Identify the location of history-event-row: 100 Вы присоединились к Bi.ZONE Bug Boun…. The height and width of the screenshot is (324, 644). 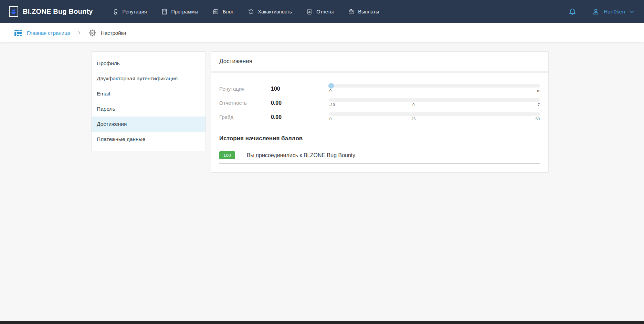
(380, 158).